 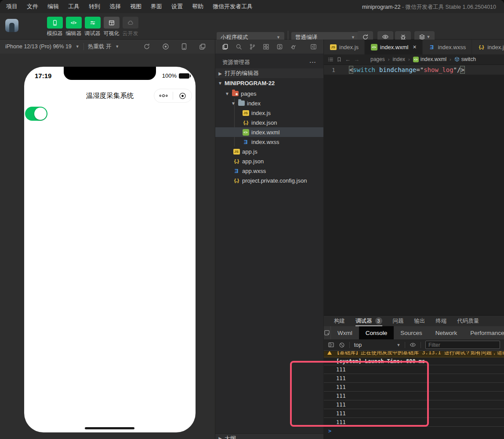 I want to click on chevron-right-icon: ▶, so click(x=220, y=74).